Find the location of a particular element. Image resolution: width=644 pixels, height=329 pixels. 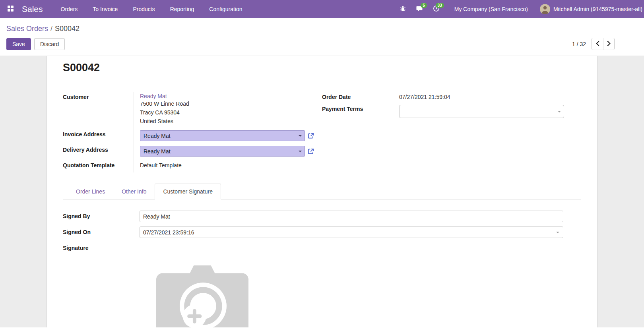

debug-menu-button is located at coordinates (403, 9).